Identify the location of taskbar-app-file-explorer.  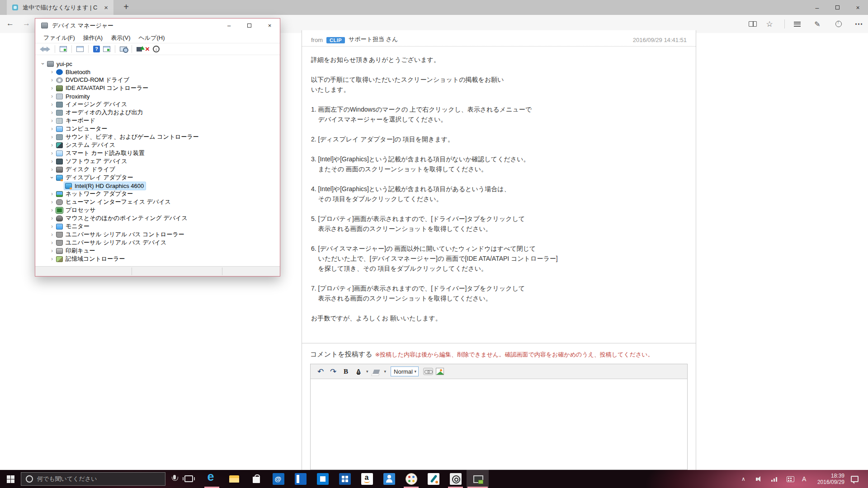
(234, 479).